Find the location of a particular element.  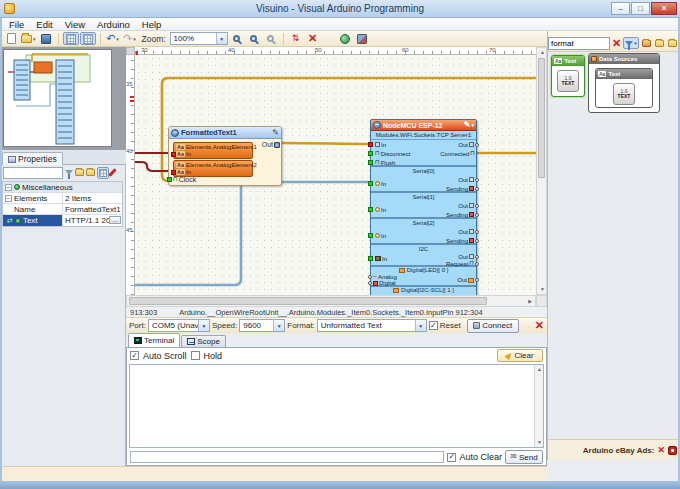

property-row-text-selected: ⇄ Text HTTP/1.1 200 ... is located at coordinates (62, 220).